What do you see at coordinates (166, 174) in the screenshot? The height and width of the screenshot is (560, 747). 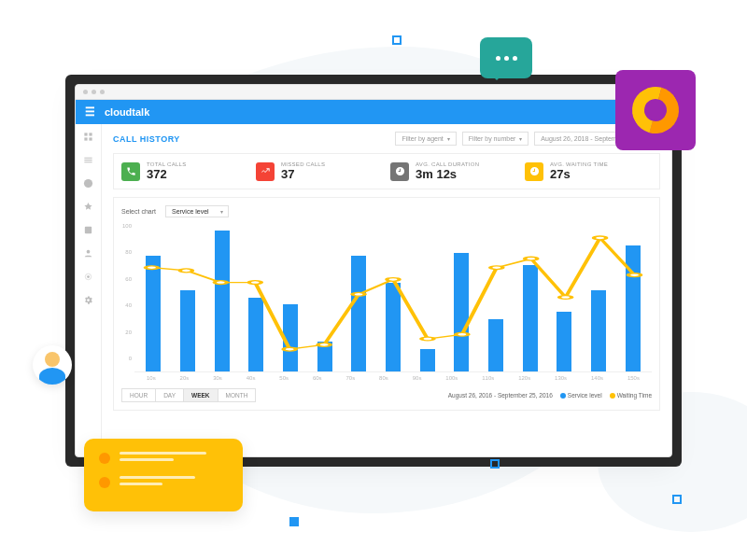 I see `stat-value: 372` at bounding box center [166, 174].